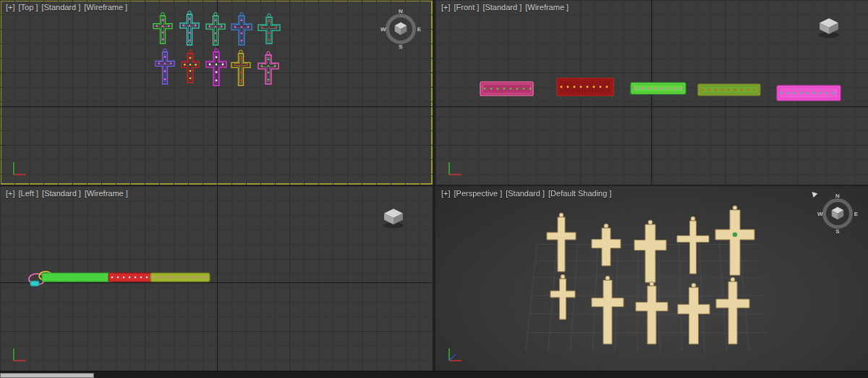 The image size is (868, 378). I want to click on viewport-menu-view: [Left ], so click(29, 193).